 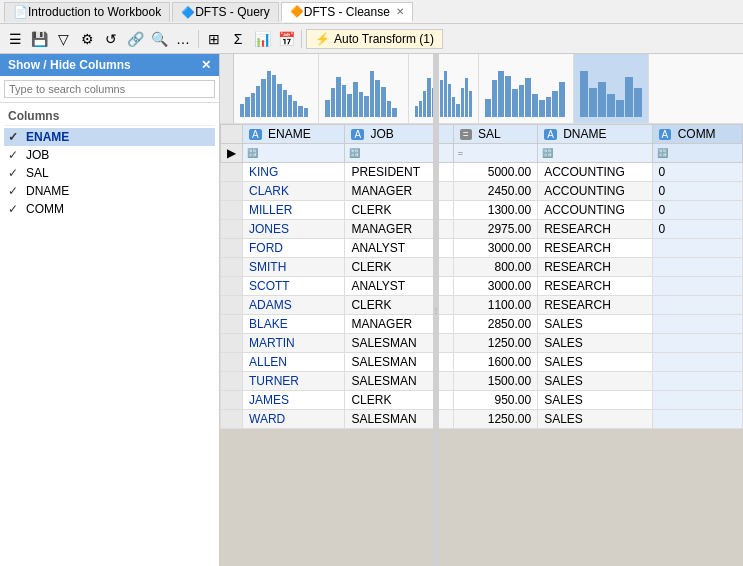 I want to click on col-header-row: A ENAME A JOB = SAL A DN, so click(x=482, y=134).